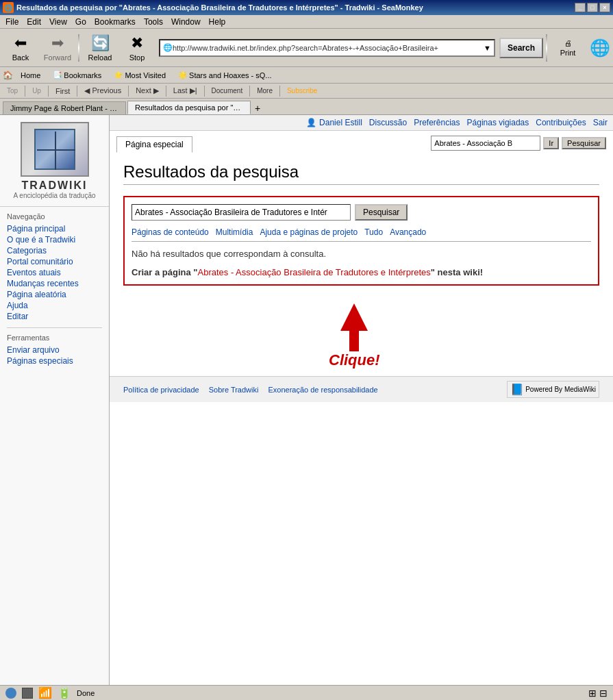  Describe the element at coordinates (225, 75) in the screenshot. I see `bookmark-stars: 🌟 Stars and Hoaxes - sQ...` at that location.